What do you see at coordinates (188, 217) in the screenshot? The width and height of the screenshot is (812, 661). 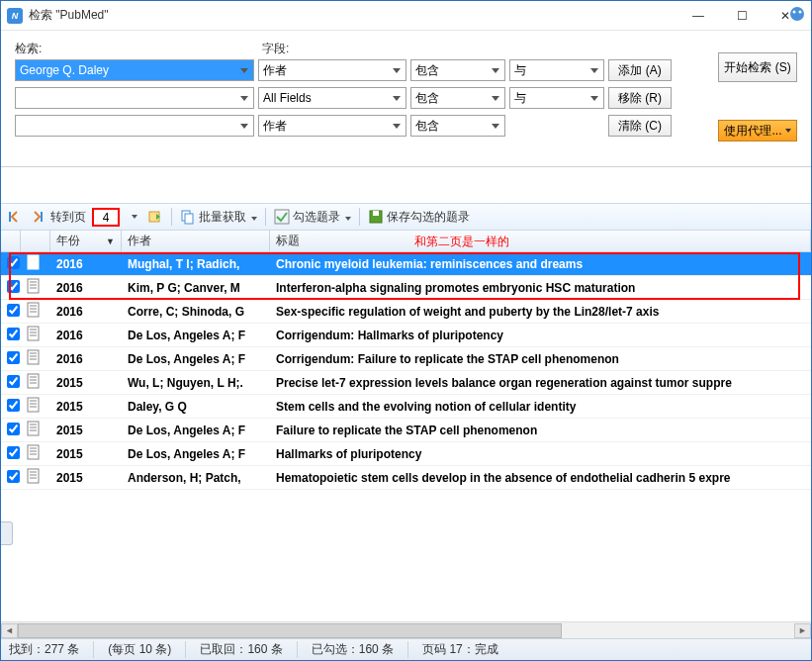 I see `batch-icon` at bounding box center [188, 217].